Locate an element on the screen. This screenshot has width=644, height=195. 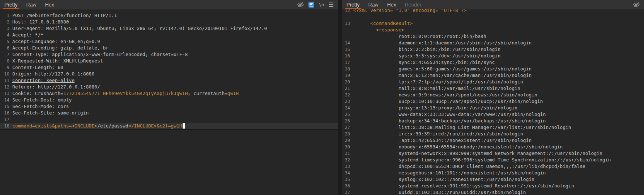
code-text: Host: 127.0.0.1:8080 is located at coordinates (39, 22).